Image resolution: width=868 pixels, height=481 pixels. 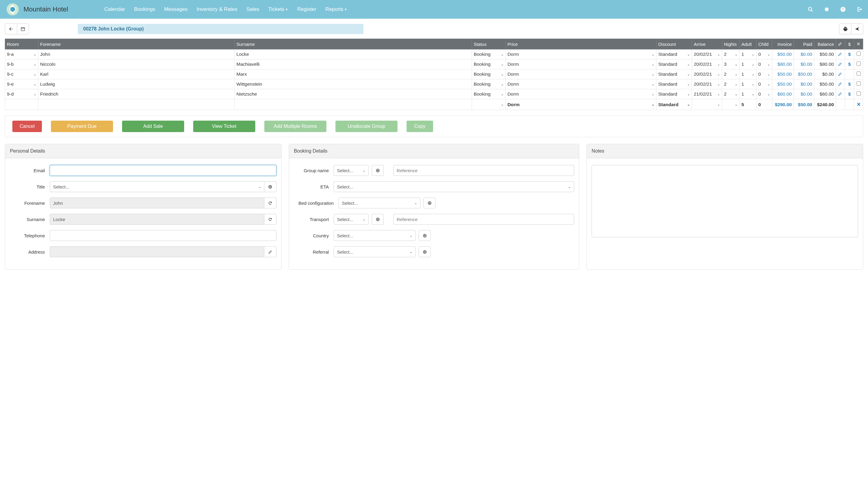 I want to click on forename-cell: Niccolo, so click(x=137, y=64).